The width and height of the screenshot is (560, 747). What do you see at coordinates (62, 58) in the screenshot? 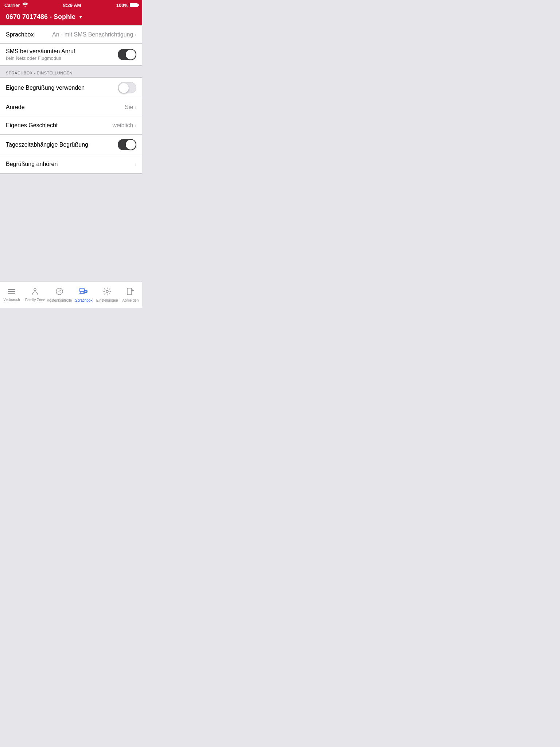
I see `sms-versaumt-subtitle: kein Netz oder Flugmodus` at bounding box center [62, 58].